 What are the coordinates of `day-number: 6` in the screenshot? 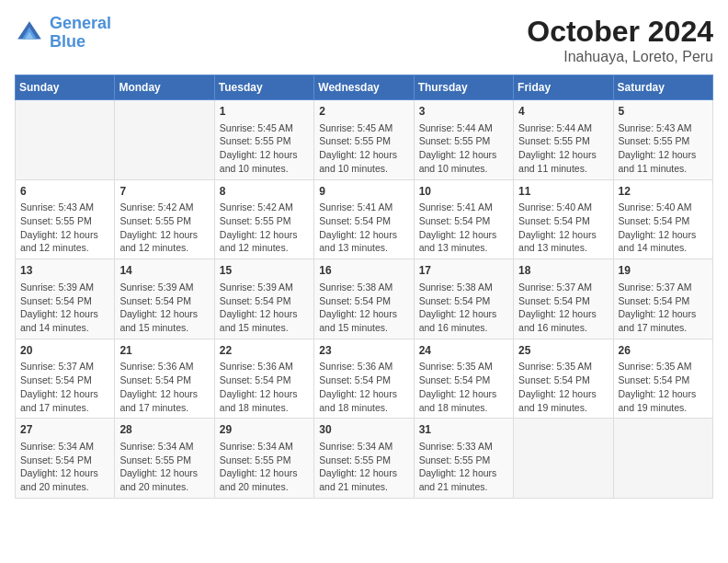 It's located at (64, 191).